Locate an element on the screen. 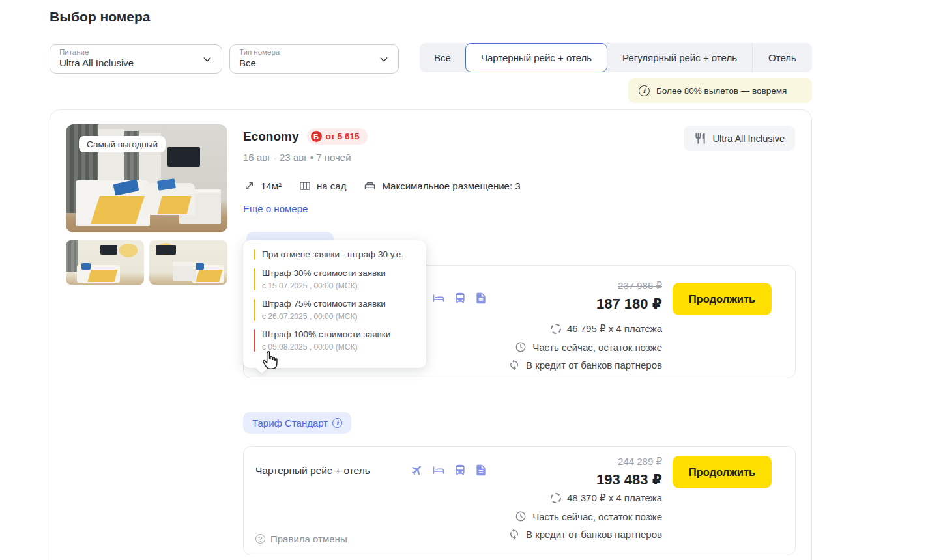 This screenshot has width=928, height=560. offer-card-charter-standard: Чартерный рейс + отель 244 289 ₽ 193 483… is located at coordinates (519, 501).